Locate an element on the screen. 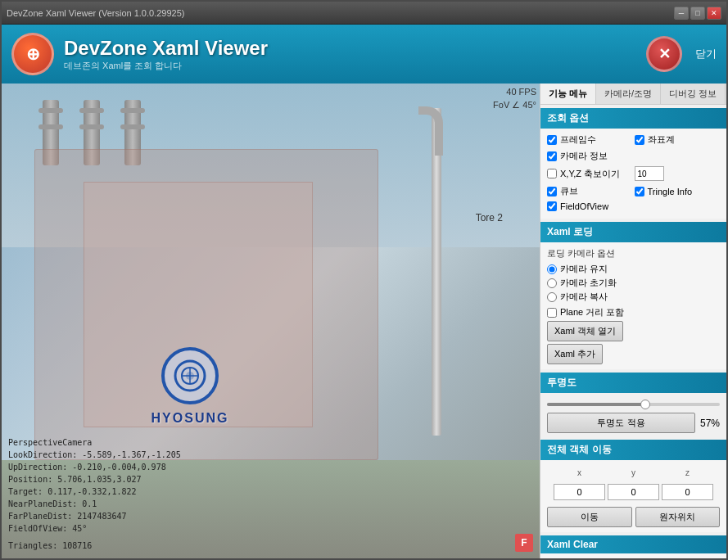  section-display-header: 조회 옵션 is located at coordinates (634, 118).